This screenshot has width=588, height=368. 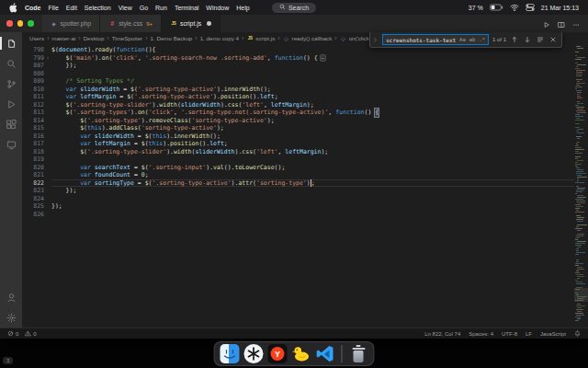 I want to click on code-line-content, so click(x=312, y=160).